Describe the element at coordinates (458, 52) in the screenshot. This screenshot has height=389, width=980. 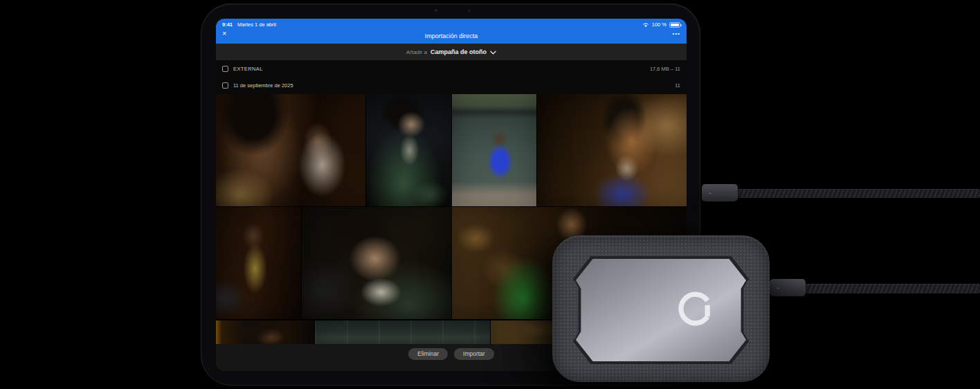
I see `collection-dropdown: Campaña de otoño` at that location.